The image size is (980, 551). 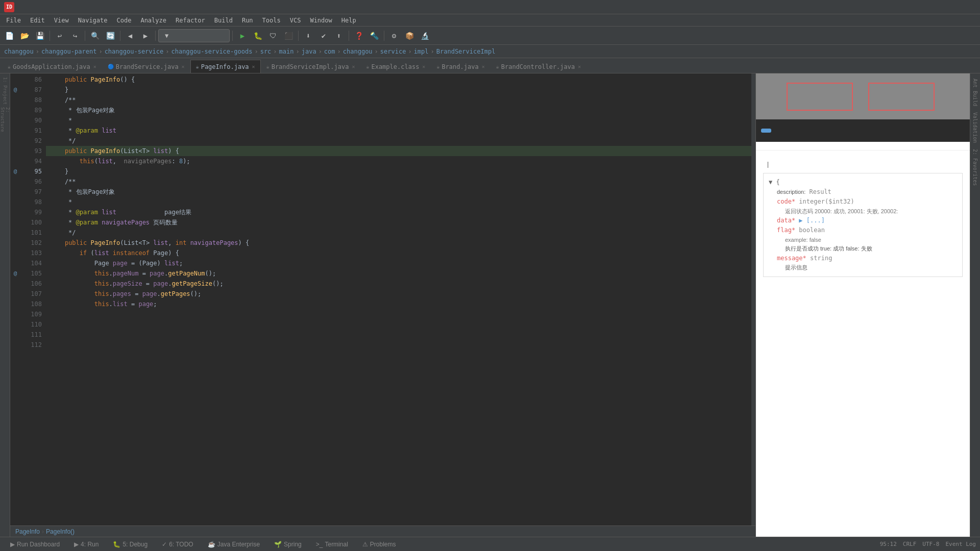 I want to click on breadcrumb-item-3: changgou-service-goods, so click(x=211, y=52).